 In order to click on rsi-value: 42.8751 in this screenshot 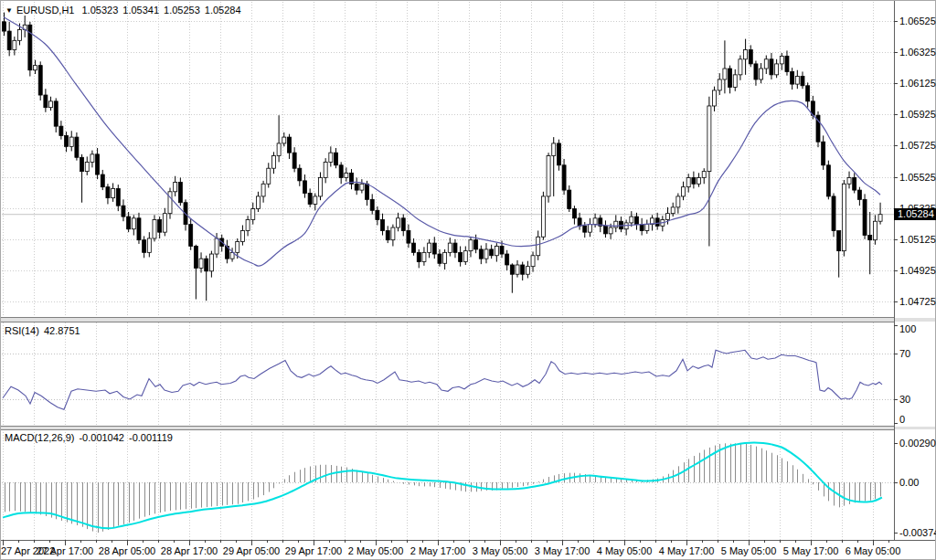, I will do `click(62, 331)`.